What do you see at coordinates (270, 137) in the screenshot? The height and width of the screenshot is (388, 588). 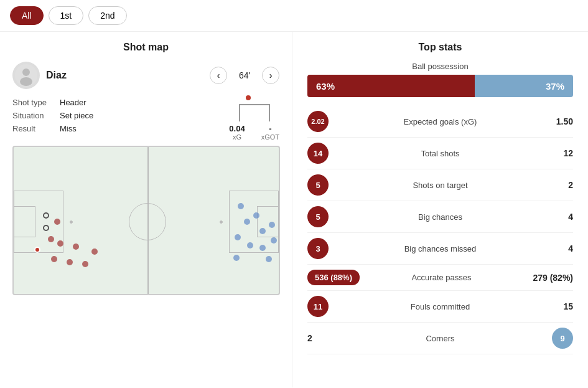 I see `xgot-label: xGOT` at bounding box center [270, 137].